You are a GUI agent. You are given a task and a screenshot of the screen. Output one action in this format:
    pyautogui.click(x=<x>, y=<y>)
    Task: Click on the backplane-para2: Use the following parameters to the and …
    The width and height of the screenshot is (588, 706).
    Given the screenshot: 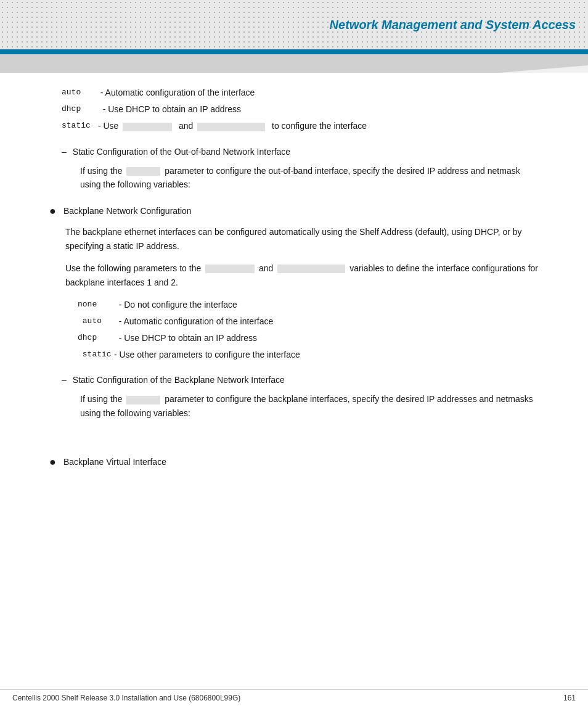 What is the action you would take?
    pyautogui.click(x=302, y=276)
    